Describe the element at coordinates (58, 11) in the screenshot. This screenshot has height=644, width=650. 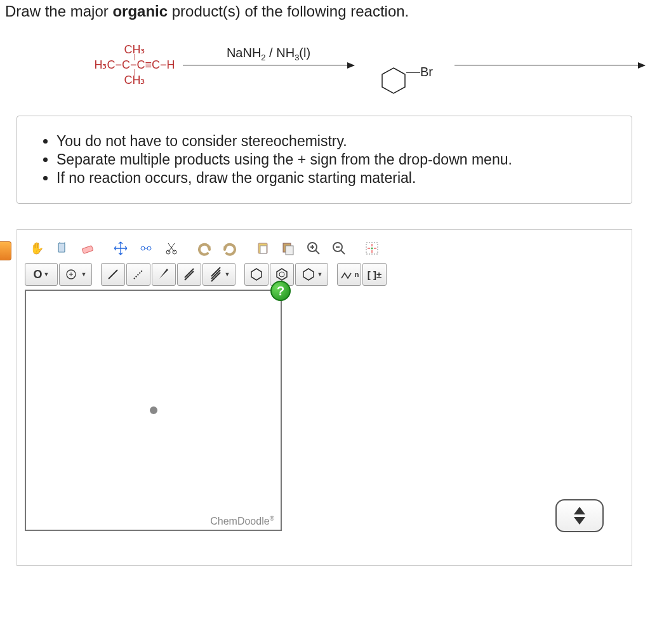
I see `question-prefix: Draw the major` at that location.